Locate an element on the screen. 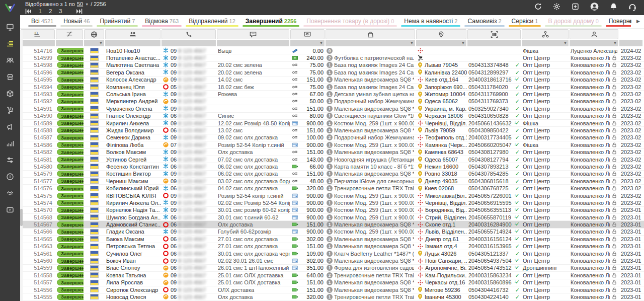 The width and height of the screenshot is (644, 301). cell-client-name: Лила Ярослав is located at coordinates (133, 283).